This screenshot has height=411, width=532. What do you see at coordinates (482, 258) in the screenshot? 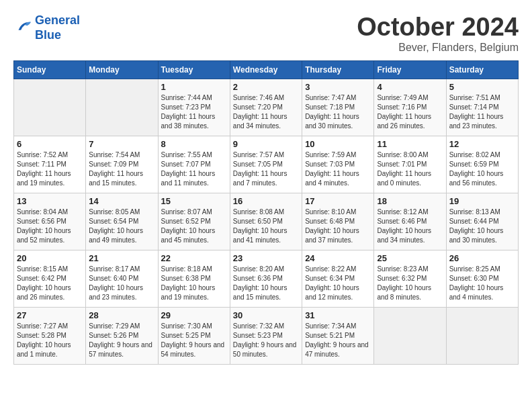
I see `day-number: 26` at bounding box center [482, 258].